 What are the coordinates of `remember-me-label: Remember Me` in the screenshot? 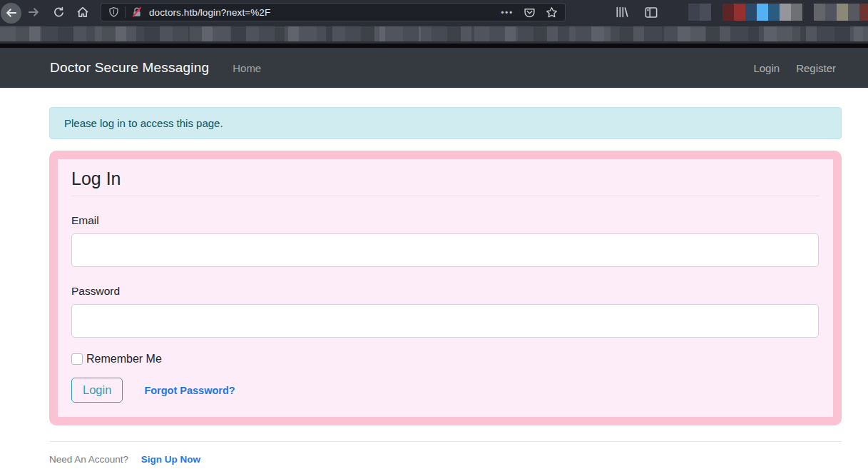 It's located at (124, 359).